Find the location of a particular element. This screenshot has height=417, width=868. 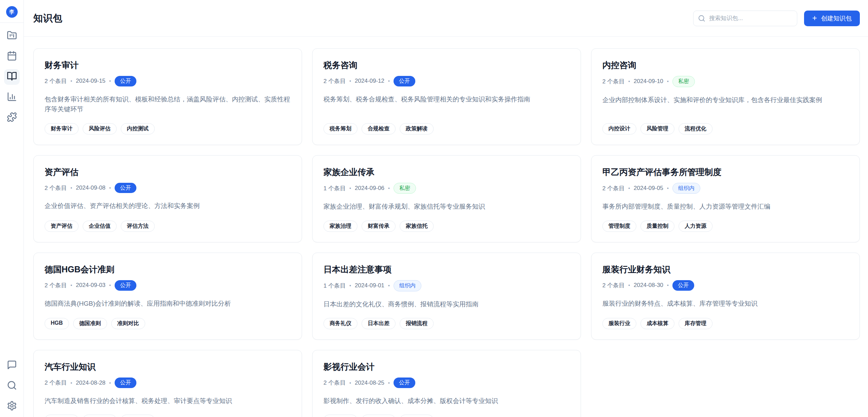

tag-pill: 准则对比 is located at coordinates (128, 323).